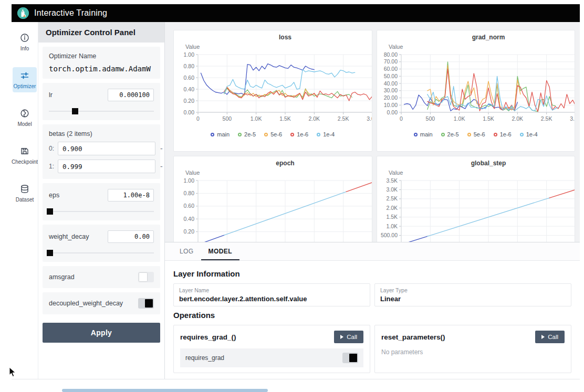 Image resolution: width=584 pixels, height=392 pixels. What do you see at coordinates (23, 13) in the screenshot?
I see `llama-logo-icon` at bounding box center [23, 13].